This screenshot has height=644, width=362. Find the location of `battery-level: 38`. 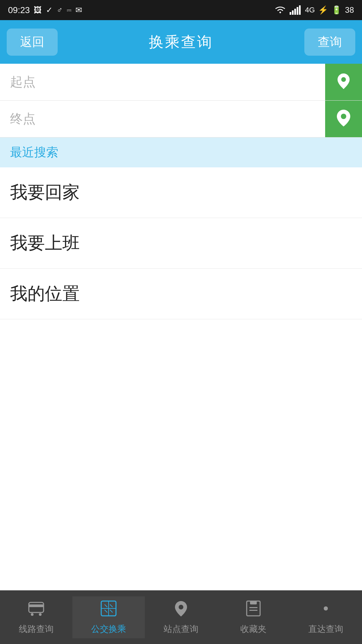

battery-level: 38 is located at coordinates (349, 10).